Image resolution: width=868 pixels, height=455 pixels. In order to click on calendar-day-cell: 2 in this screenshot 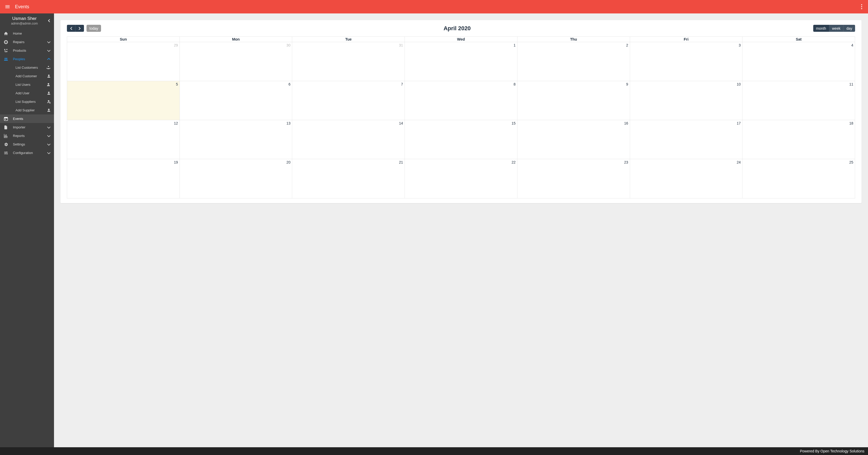, I will do `click(574, 61)`.